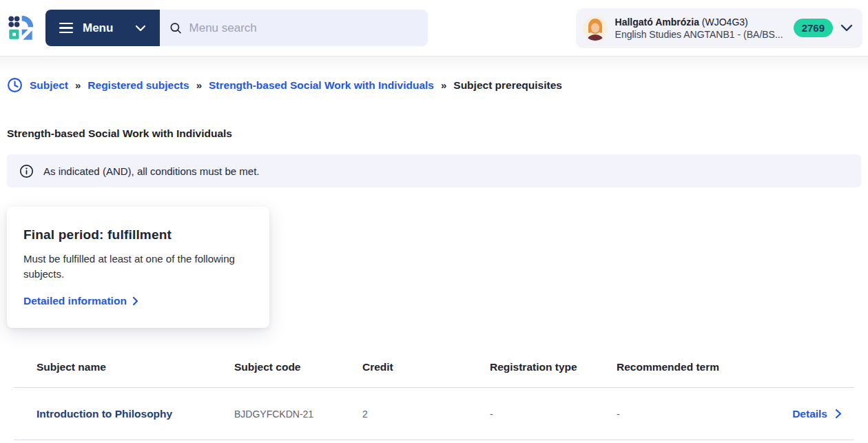  What do you see at coordinates (426, 367) in the screenshot?
I see `column-header-credit: Credit` at bounding box center [426, 367].